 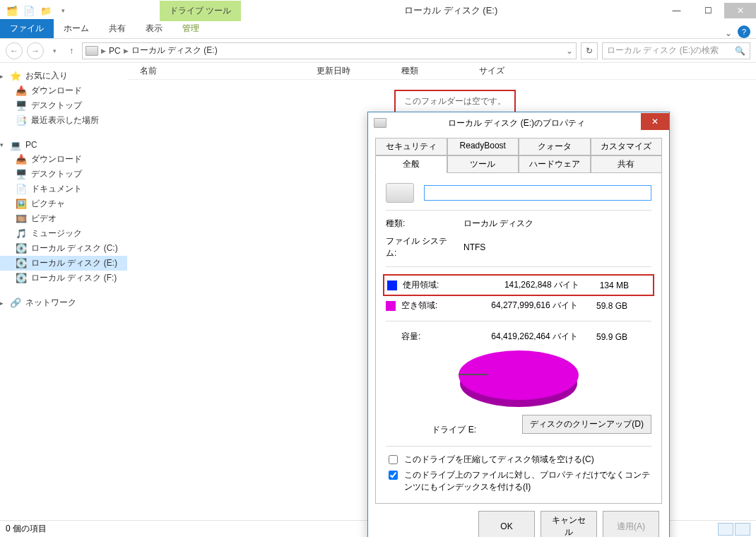 I want to click on nav-pc-documents: 📄ドキュメント, so click(x=64, y=189).